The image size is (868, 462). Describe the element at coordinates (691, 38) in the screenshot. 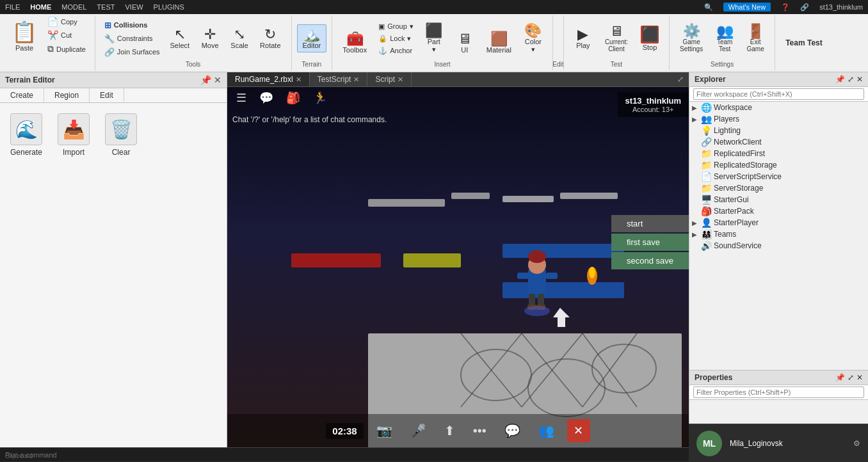

I see `game-settings-button: ⚙️ GameSettings` at that location.